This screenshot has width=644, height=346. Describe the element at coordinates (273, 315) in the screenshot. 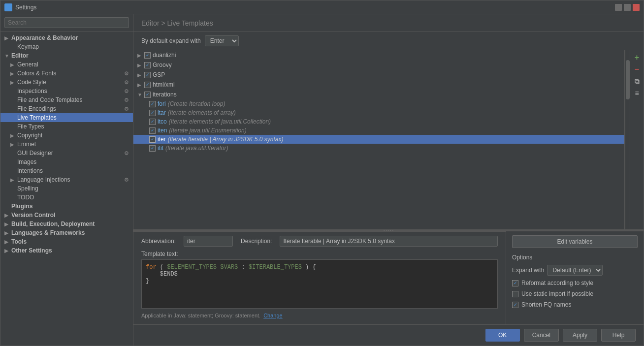

I see `applicable-change-link: Change` at that location.